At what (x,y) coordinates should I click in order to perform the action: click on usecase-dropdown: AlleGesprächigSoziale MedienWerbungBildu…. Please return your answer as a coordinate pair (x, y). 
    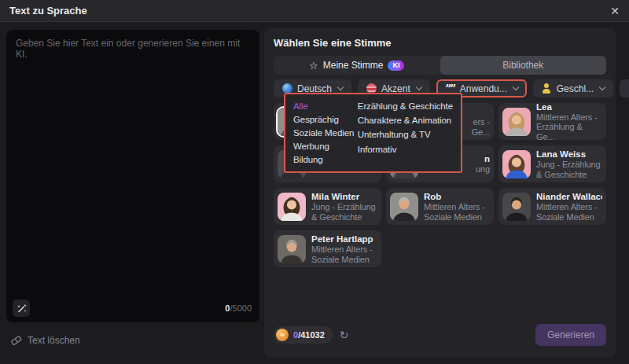
    Looking at the image, I should click on (373, 133).